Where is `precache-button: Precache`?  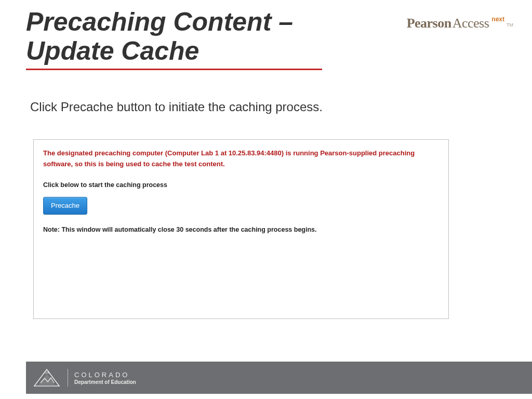
precache-button: Precache is located at coordinates (65, 206).